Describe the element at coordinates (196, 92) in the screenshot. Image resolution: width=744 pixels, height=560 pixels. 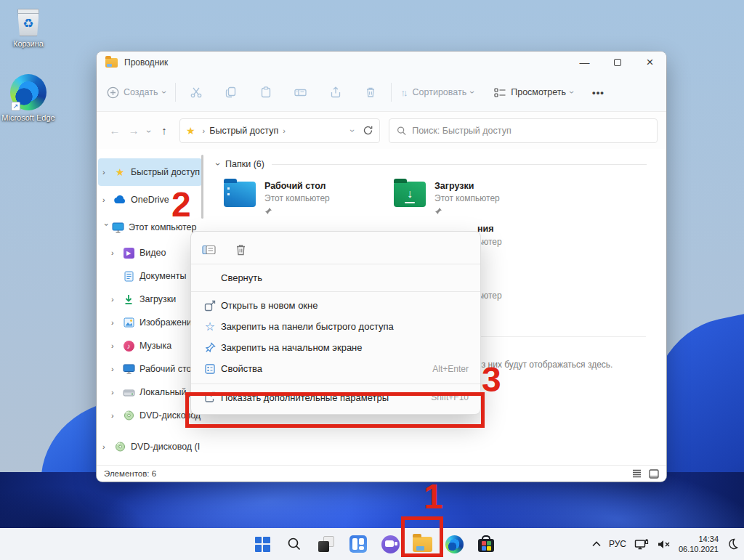
I see `cut-button` at that location.